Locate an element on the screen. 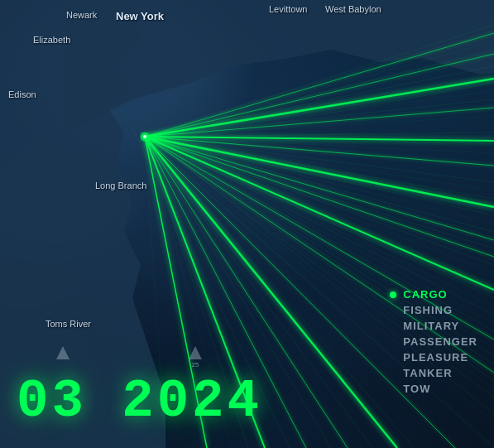 The width and height of the screenshot is (494, 448). legend-label-military: MILITARY is located at coordinates (431, 326).